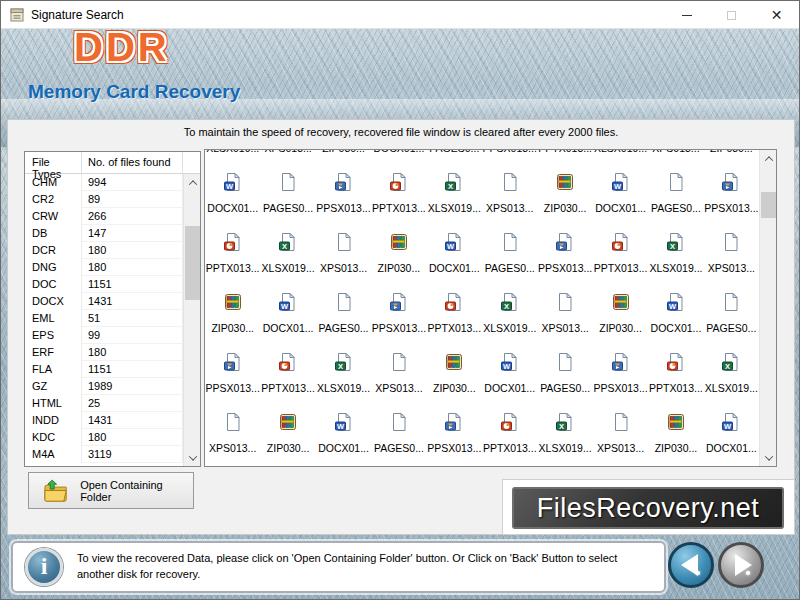 This screenshot has width=800, height=600. What do you see at coordinates (104, 250) in the screenshot?
I see `table-row: DCR180` at bounding box center [104, 250].